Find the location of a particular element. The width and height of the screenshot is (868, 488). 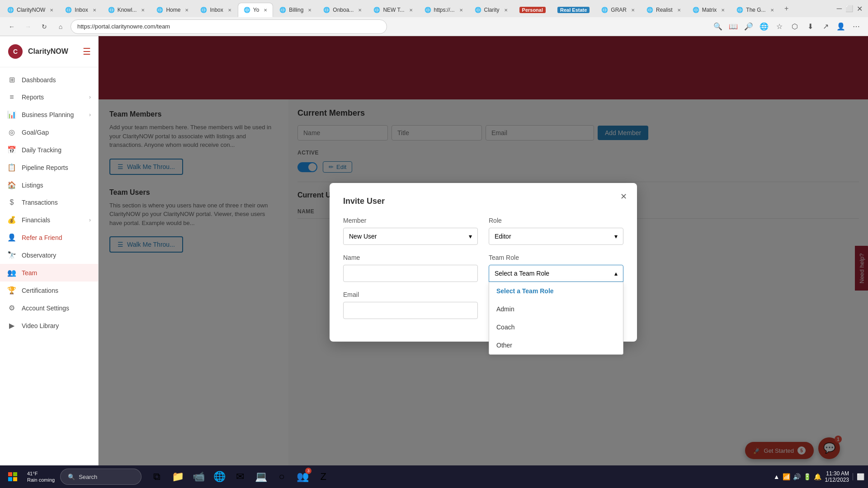

edge-browser-app: 🌐 is located at coordinates (219, 477).